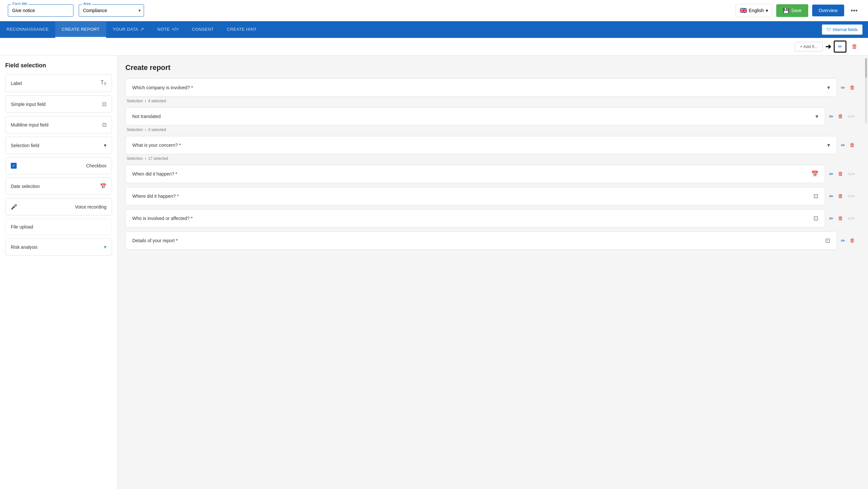 The width and height of the screenshot is (868, 489). What do you see at coordinates (842, 174) in the screenshot?
I see `field-when-actions: ✏ 🗑 </>` at bounding box center [842, 174].